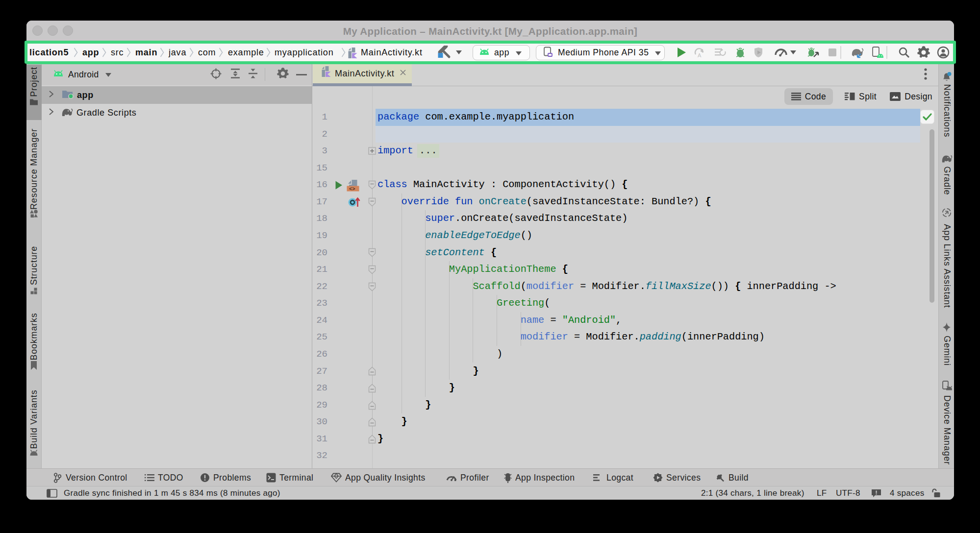 The image size is (980, 533). Describe the element at coordinates (700, 55) in the screenshot. I see `svg-text: A` at that location.